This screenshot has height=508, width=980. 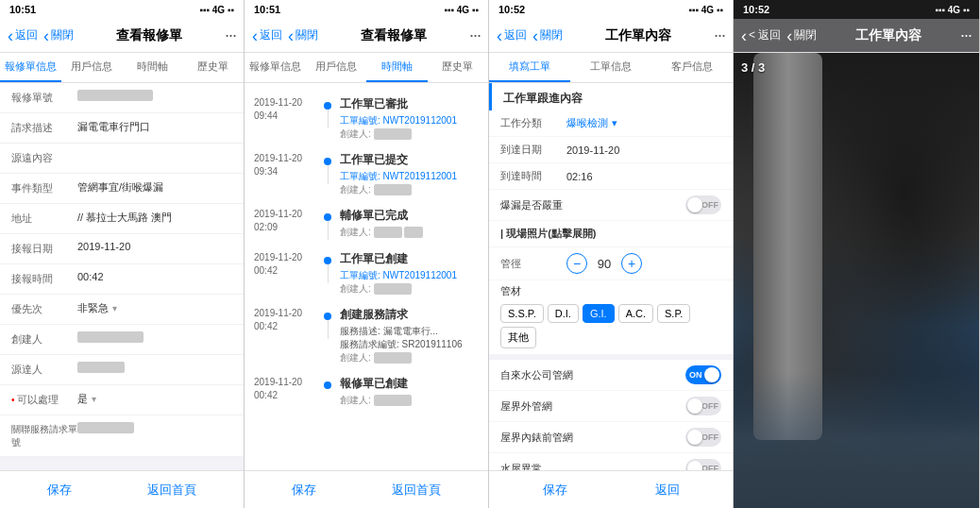 I want to click on label-description: 請求描述, so click(x=44, y=127).